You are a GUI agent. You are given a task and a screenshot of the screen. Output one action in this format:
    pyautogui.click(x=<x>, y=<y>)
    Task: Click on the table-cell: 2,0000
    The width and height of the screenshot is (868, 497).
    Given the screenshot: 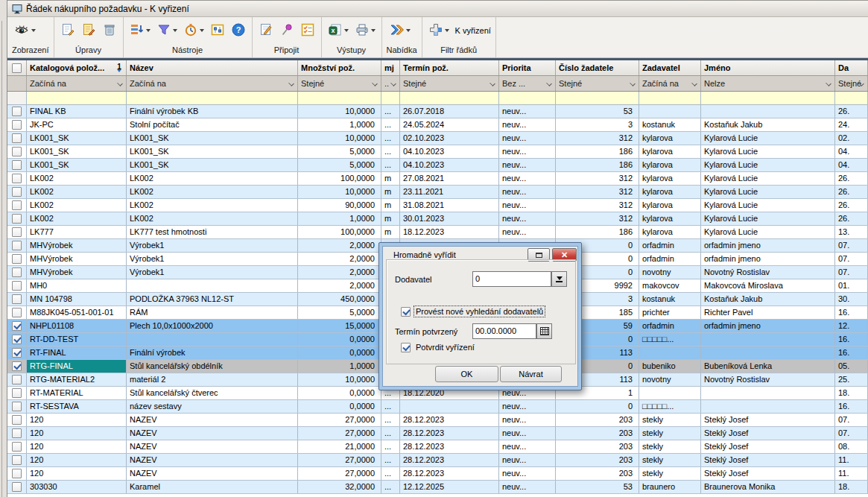 What is the action you would take?
    pyautogui.click(x=340, y=259)
    